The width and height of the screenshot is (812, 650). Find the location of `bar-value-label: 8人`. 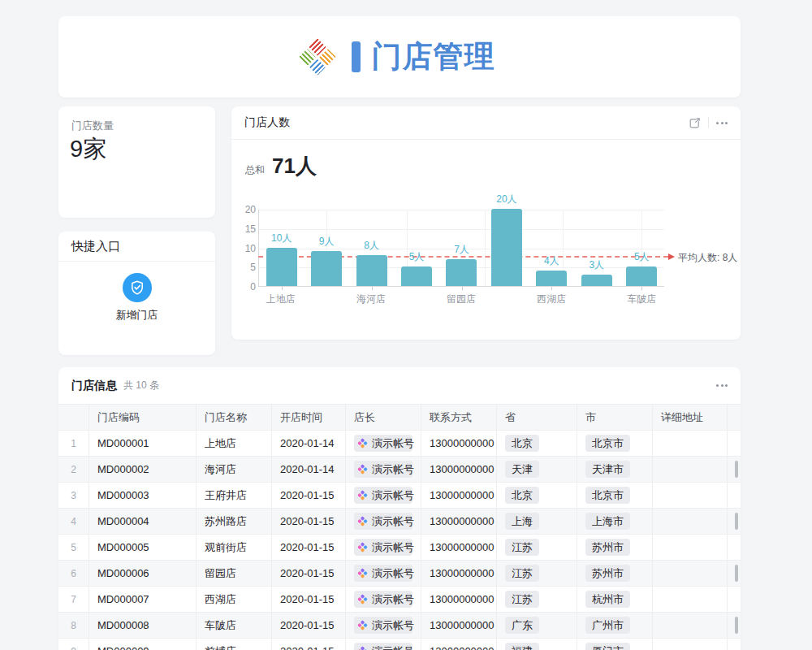

bar-value-label: 8人 is located at coordinates (372, 245).